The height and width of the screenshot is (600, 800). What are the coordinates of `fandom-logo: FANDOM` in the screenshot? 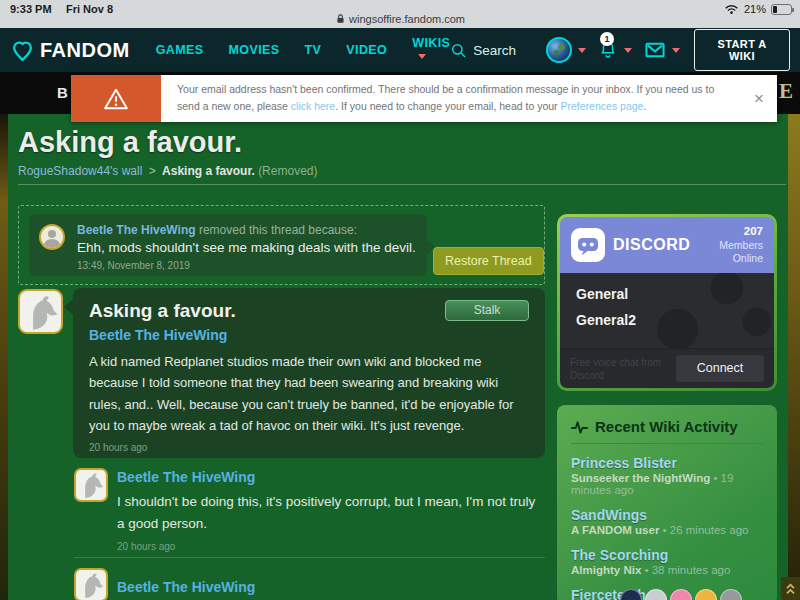 It's located at (70, 50).